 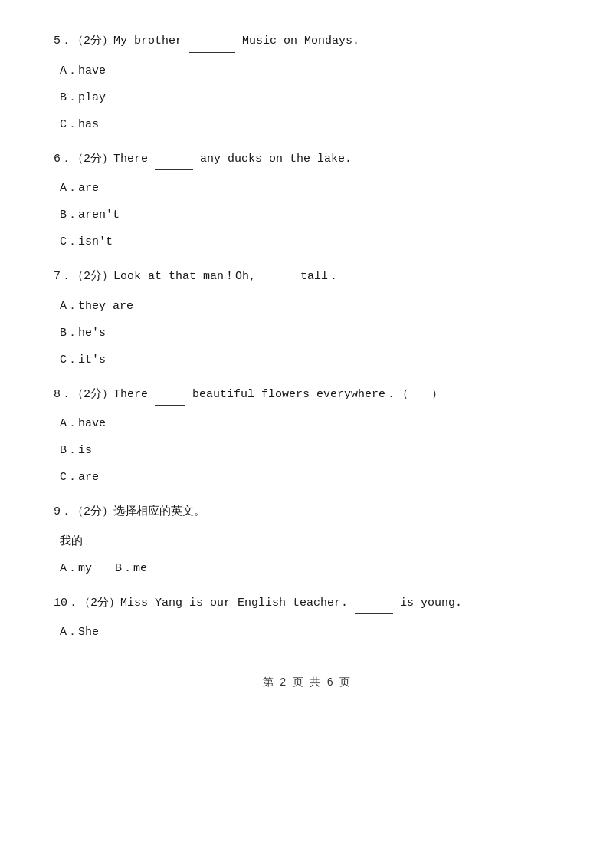 I want to click on q6-option-b: B．aren't, so click(x=306, y=215).